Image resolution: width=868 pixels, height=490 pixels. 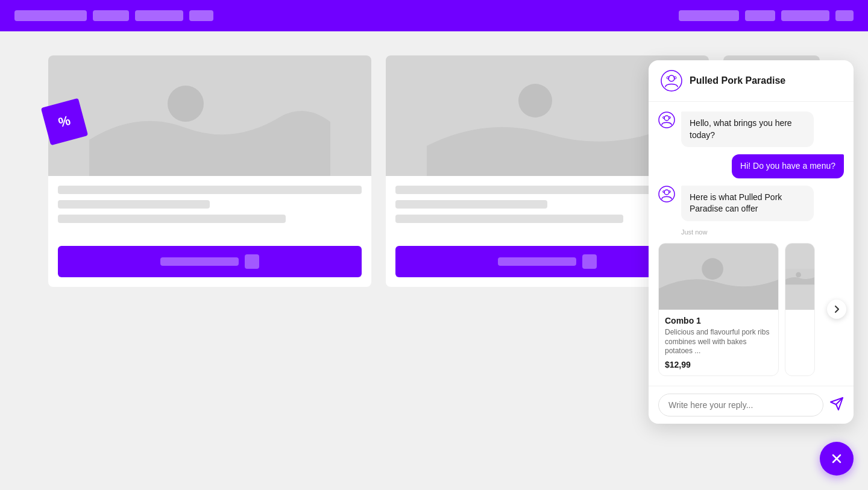 I want to click on menu-cards-wrapper: Combo 1 Delicious and flavourful pork ri…, so click(x=751, y=310).